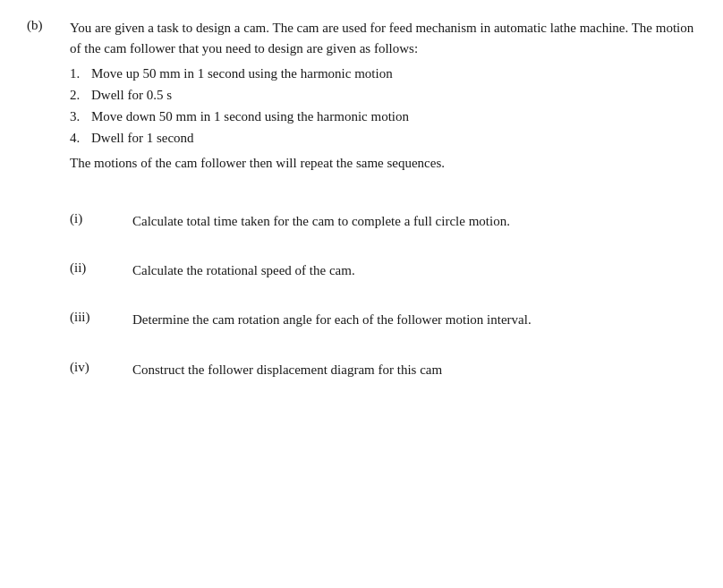  Describe the element at coordinates (78, 116) in the screenshot. I see `list-num-3: 3.` at that location.